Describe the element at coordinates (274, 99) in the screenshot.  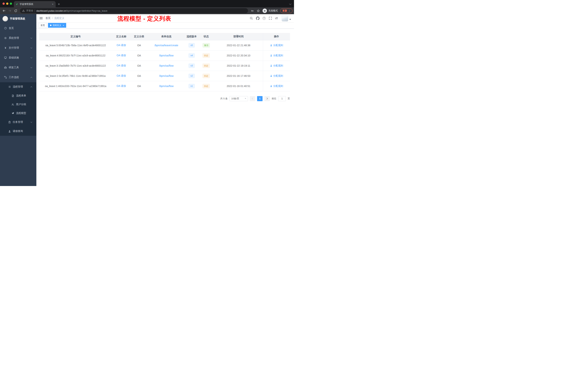
I see `goto-label: 前往` at that location.